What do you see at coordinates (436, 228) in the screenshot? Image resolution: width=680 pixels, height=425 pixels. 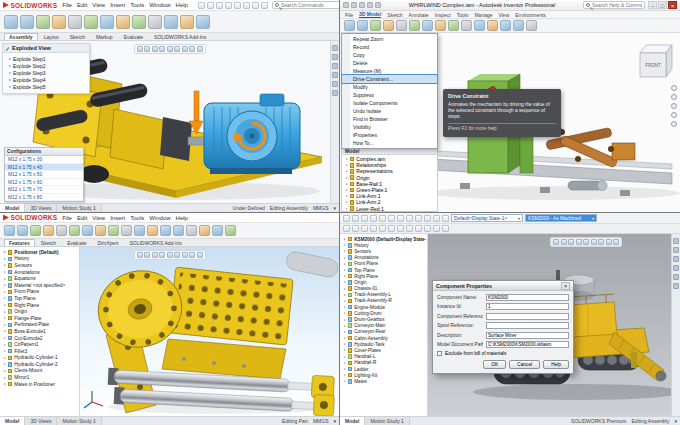 I see `measure` at bounding box center [436, 228].